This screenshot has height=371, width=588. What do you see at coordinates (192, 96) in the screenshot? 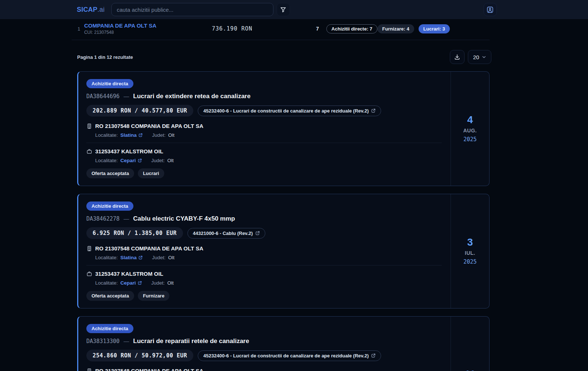
I see `procurement-title: Lucrari de extindere retea de canalizare` at bounding box center [192, 96].